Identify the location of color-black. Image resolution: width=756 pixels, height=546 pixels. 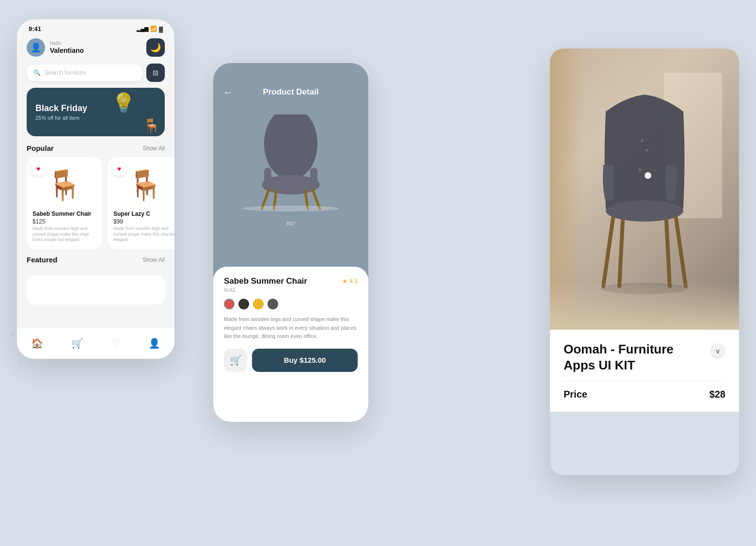
(244, 304).